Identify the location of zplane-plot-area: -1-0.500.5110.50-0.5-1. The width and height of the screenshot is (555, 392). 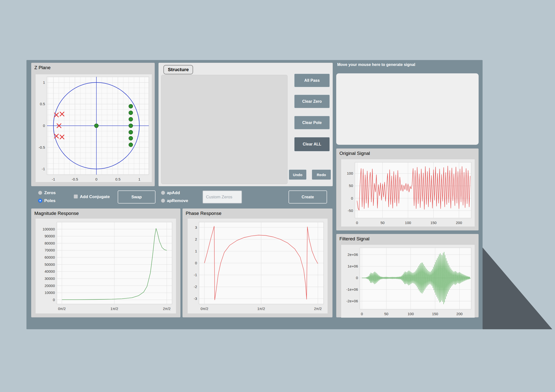
(94, 128).